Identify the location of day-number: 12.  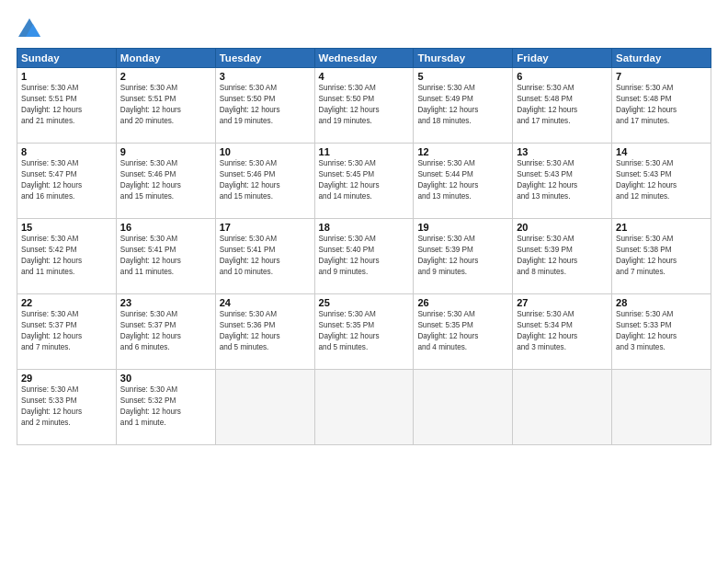
(463, 152).